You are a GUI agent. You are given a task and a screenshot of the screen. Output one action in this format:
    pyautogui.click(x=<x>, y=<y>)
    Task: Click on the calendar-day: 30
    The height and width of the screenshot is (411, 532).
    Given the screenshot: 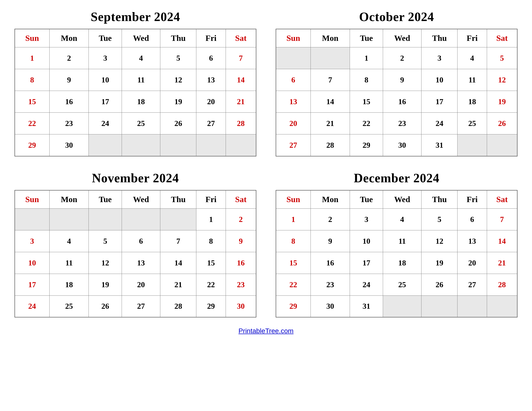 What is the action you would take?
    pyautogui.click(x=69, y=145)
    